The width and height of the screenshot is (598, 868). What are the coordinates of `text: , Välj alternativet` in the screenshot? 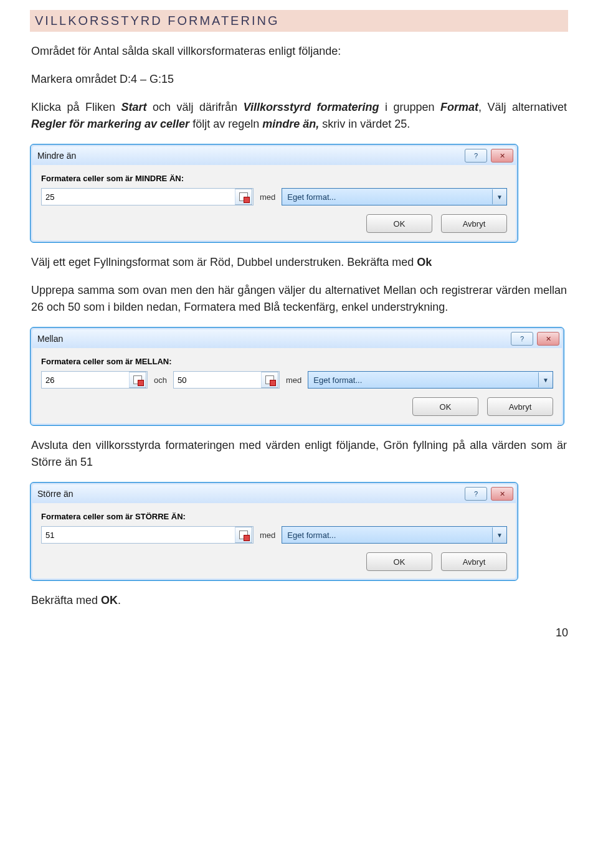 It's located at (523, 107).